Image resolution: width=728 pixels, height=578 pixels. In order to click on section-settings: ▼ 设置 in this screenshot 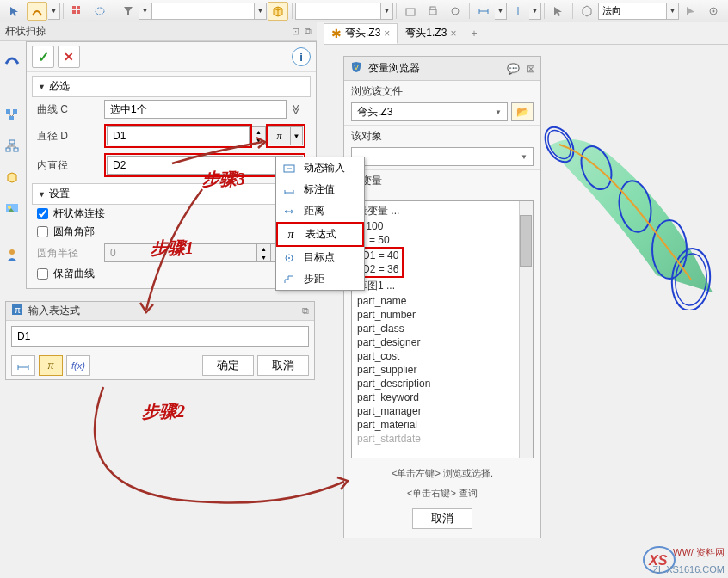, I will do `click(171, 194)`.